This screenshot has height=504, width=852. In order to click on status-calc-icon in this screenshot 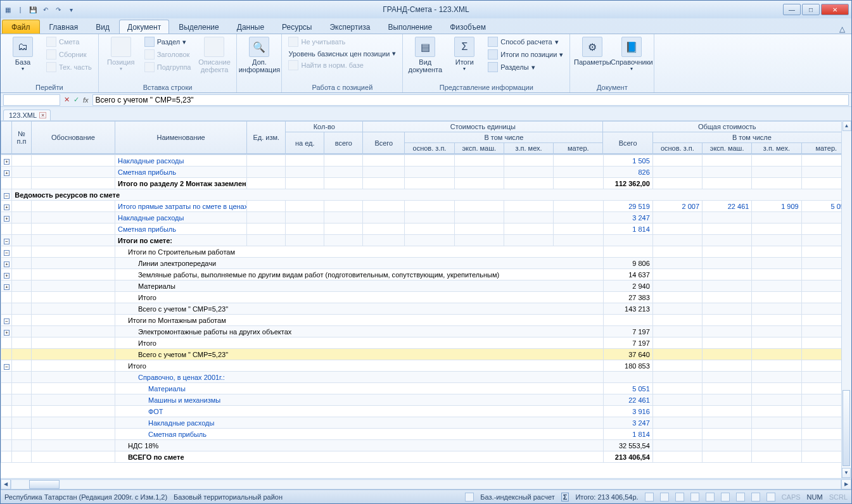, I will do `click(469, 497)`.